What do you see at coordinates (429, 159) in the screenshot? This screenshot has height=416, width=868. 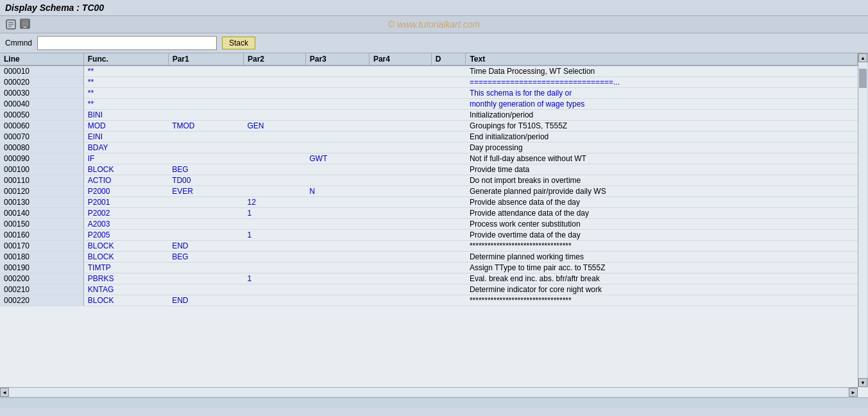 I see `table-row: 000090IFGWTNot if full-day absence witho…` at bounding box center [429, 159].